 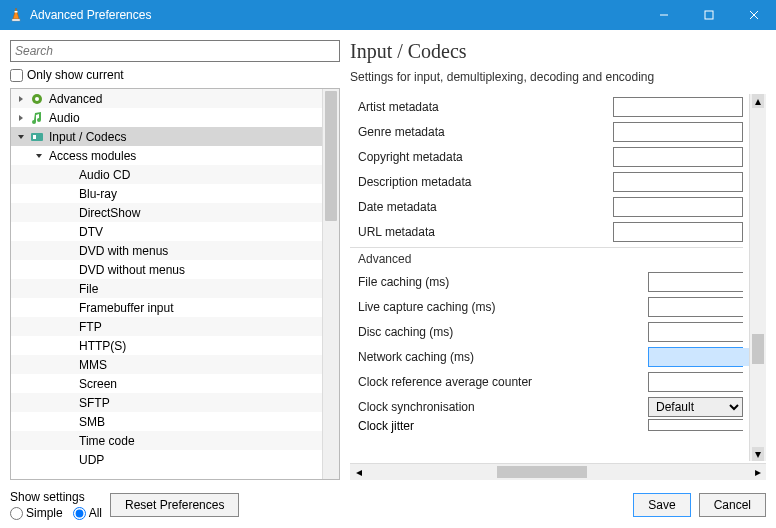 What do you see at coordinates (336, 15) in the screenshot?
I see `window-title: Advanced Preferences` at bounding box center [336, 15].